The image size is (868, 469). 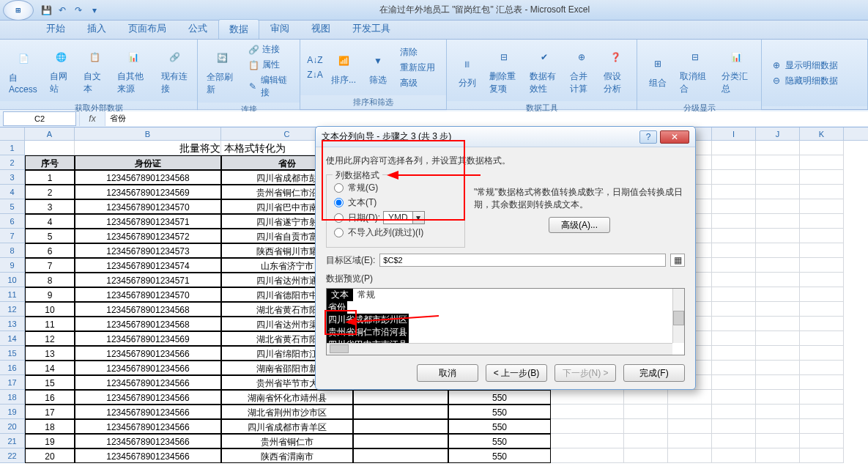 What do you see at coordinates (12, 426) in the screenshot?
I see `row-header: 20` at bounding box center [12, 426].